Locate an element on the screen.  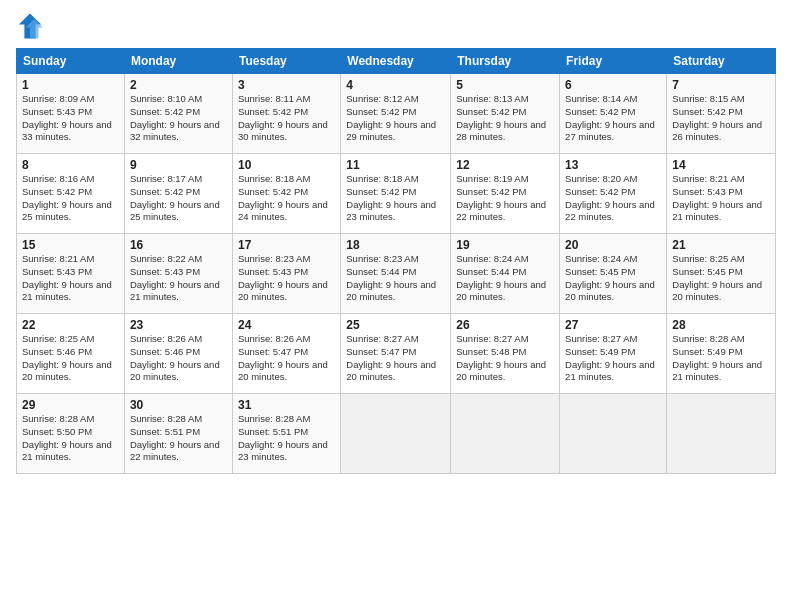
calendar-cell: 13Sunrise: 8:20 AMSunset: 5:42 PMDayligh… is located at coordinates (614, 194).